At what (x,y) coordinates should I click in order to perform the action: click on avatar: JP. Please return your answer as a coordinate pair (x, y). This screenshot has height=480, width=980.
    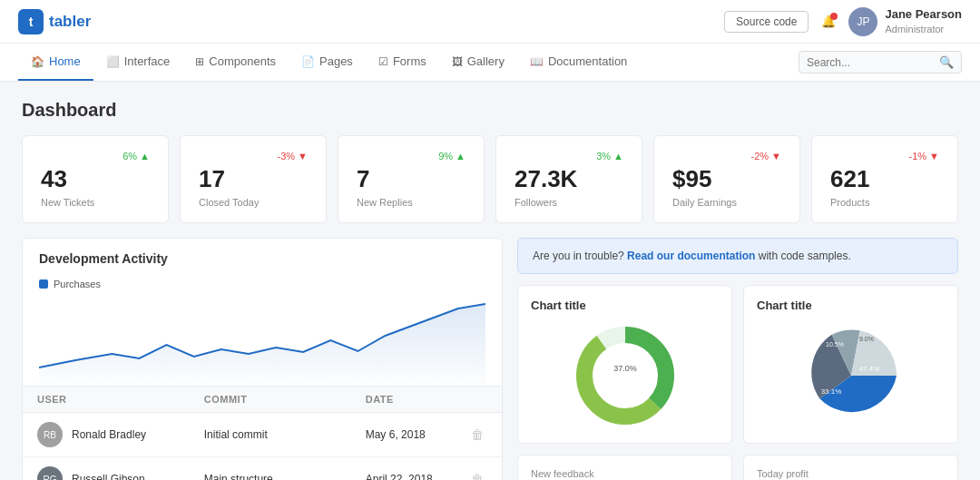
    Looking at the image, I should click on (863, 22).